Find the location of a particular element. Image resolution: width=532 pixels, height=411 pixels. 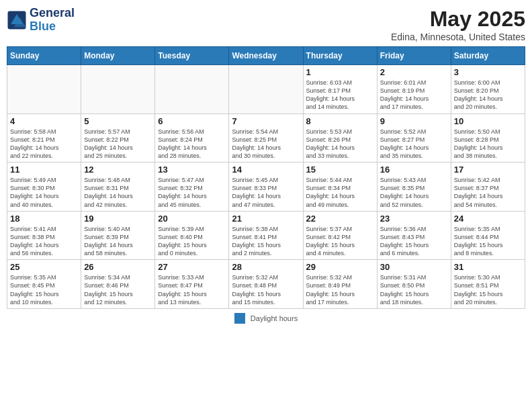

calendar-header-row: SundayMondayTuesdayWednesdayThursdayFrid… is located at coordinates (266, 56).